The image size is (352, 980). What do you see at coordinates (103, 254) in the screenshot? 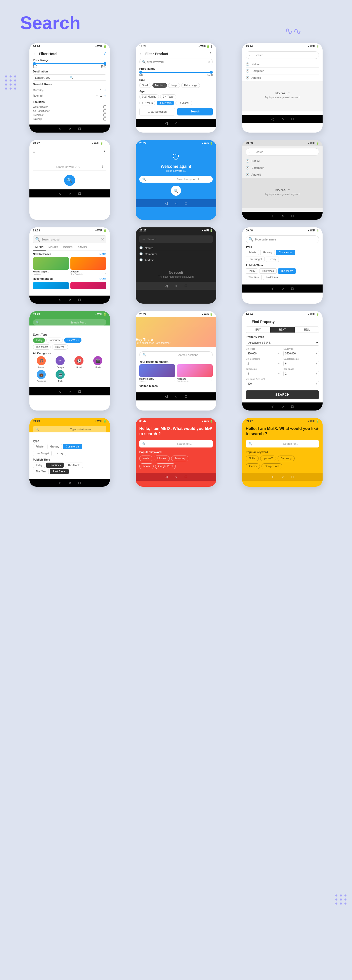
I see `more-link: MORE` at bounding box center [103, 254].